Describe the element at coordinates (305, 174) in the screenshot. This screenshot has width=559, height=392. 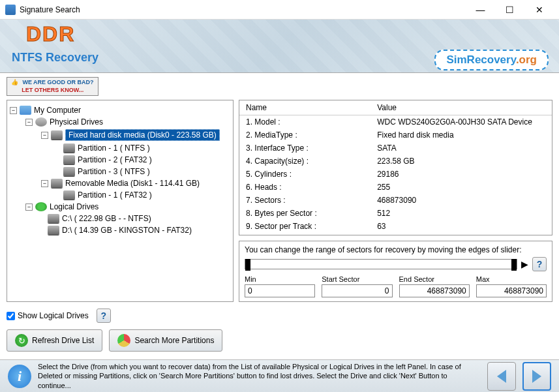
I see `prop-name: 5. Cylinders :` at that location.